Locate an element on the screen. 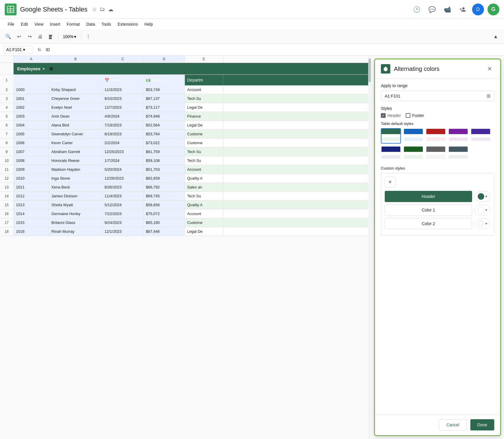 Image resolution: width=504 pixels, height=439 pixels. cell-id: 1013 is located at coordinates (31, 205).